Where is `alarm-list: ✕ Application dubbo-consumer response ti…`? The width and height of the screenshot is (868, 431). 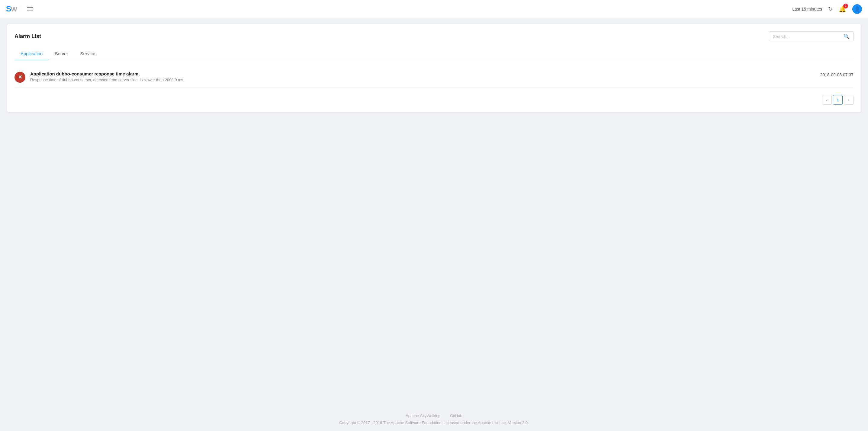 alarm-list: ✕ Application dubbo-consumer response ti… is located at coordinates (434, 77).